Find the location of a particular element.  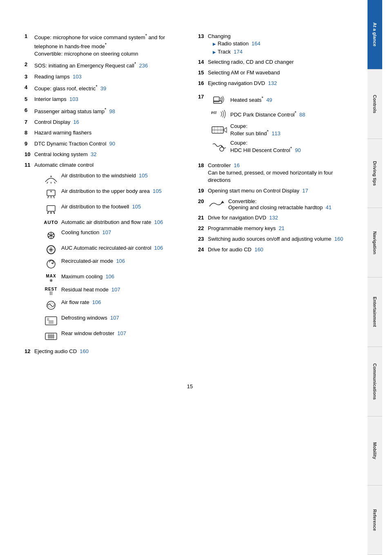

link-107-rear: 107 is located at coordinates (122, 333).